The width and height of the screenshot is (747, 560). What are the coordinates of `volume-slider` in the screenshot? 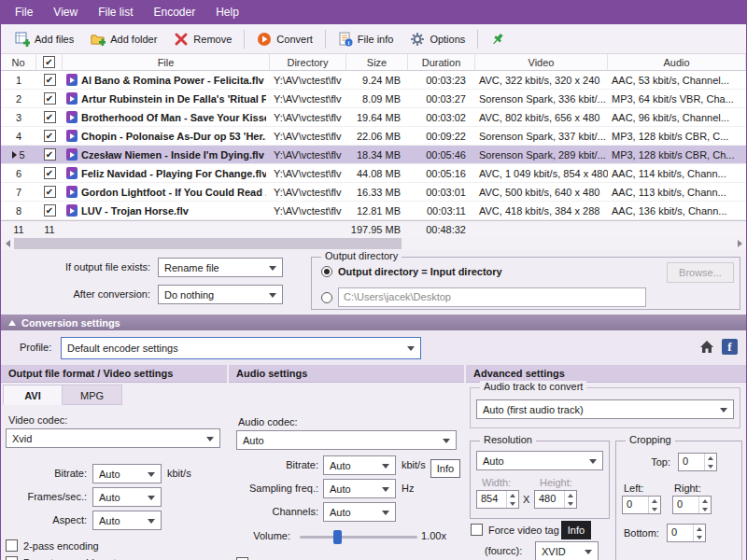 It's located at (359, 538).